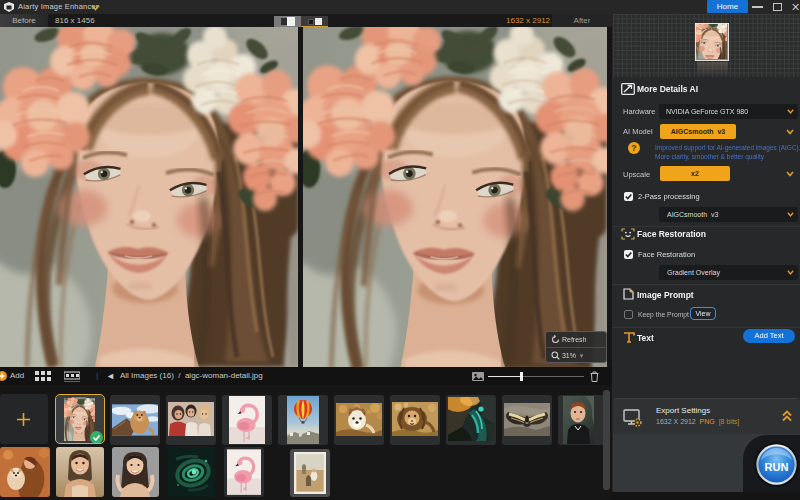  Describe the element at coordinates (777, 467) in the screenshot. I see `svg-text: RUN` at that location.